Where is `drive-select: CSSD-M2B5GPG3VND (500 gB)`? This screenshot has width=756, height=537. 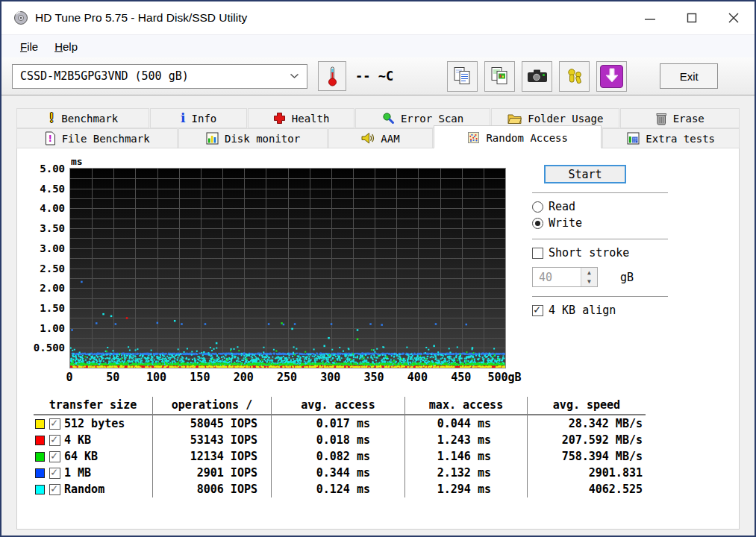 drive-select: CSSD-M2B5GPG3VND (500 gB) is located at coordinates (160, 76).